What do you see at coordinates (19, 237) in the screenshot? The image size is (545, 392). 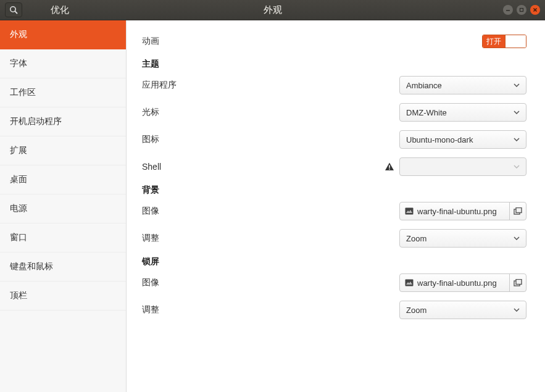 I see `sidebar-item-label: 窗口` at bounding box center [19, 237].